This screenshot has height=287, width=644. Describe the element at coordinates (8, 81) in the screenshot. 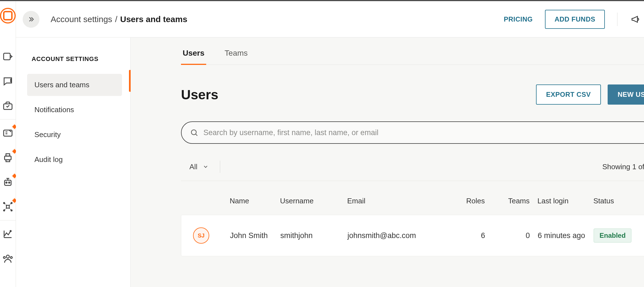

I see `rail-section-top` at that location.